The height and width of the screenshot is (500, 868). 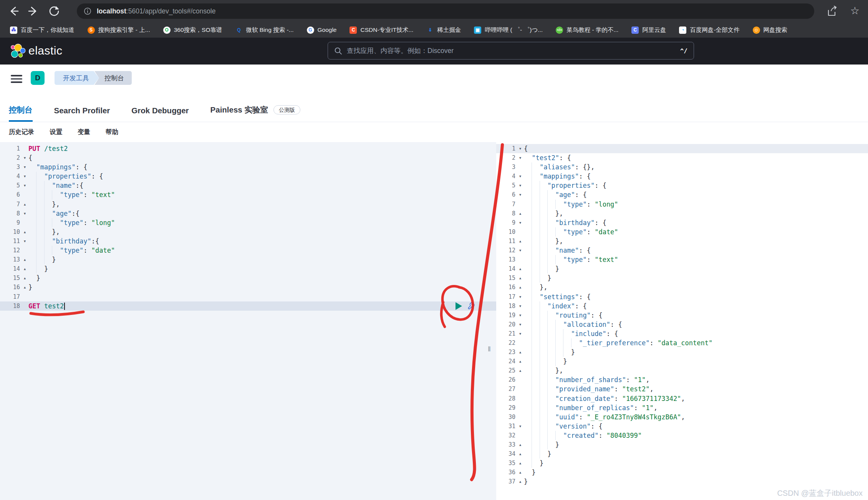 I want to click on console-menu-item-3: 帮助, so click(x=112, y=132).